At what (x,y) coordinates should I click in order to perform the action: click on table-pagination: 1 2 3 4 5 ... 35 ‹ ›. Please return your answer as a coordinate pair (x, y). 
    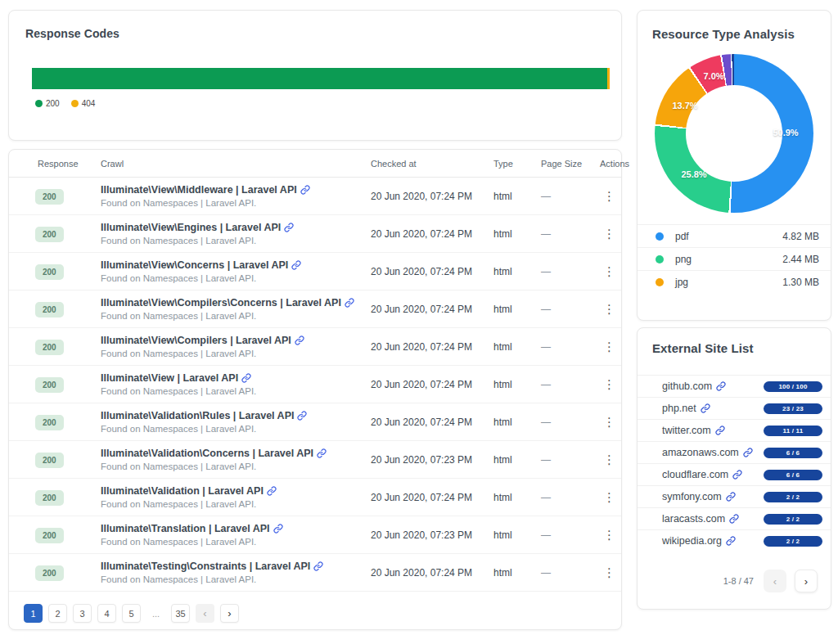
    Looking at the image, I should click on (322, 614).